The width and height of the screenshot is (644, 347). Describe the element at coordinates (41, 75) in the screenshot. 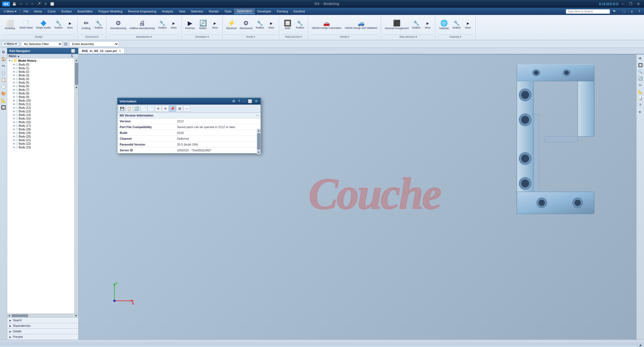

I see `tree-item: 👁 ⬡ Body (3)` at that location.